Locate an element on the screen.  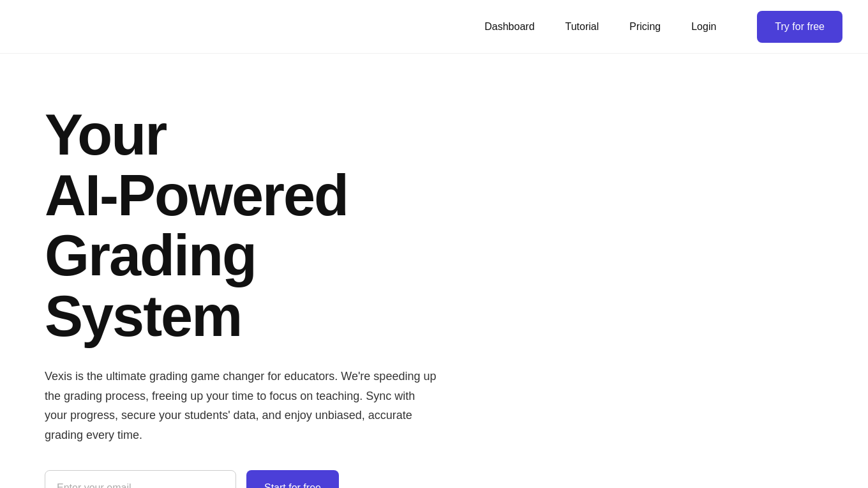
start-free-button: Start for free is located at coordinates (292, 479).